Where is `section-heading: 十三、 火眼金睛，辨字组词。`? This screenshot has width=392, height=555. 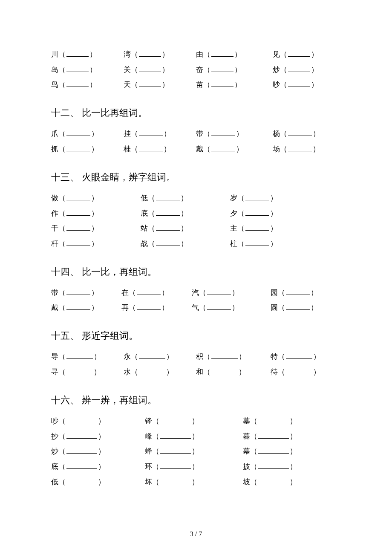 section-heading: 十三、 火眼金睛，辨字组词。 is located at coordinates (196, 177).